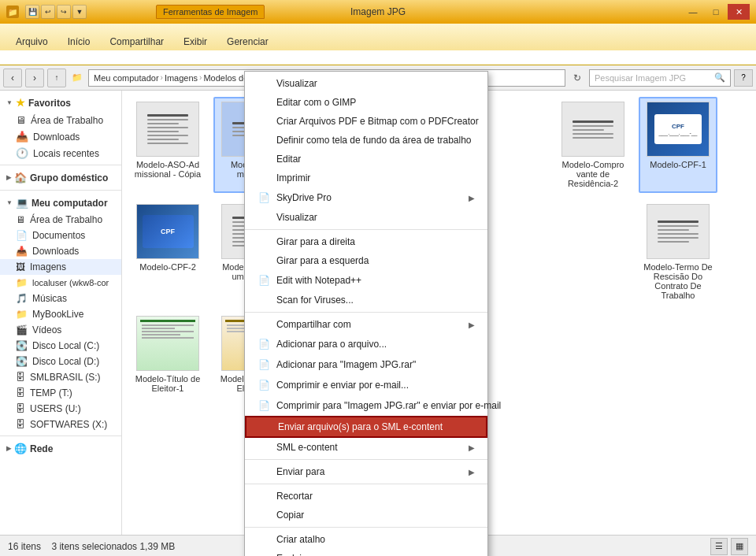 The width and height of the screenshot is (756, 556). Describe the element at coordinates (32, 12) in the screenshot. I see `qat-save: 💾` at that location.